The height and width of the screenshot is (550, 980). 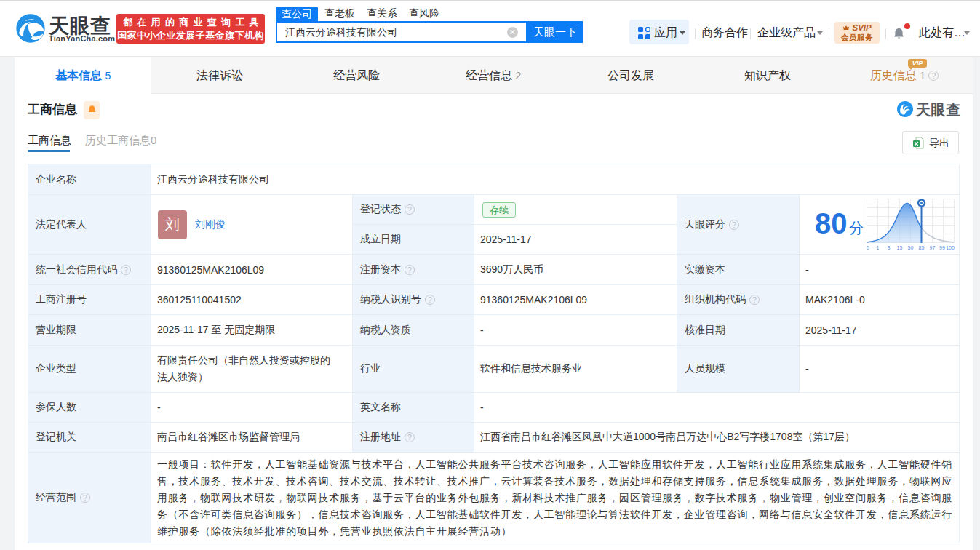 What do you see at coordinates (911, 247) in the screenshot?
I see `svg-text: 50` at bounding box center [911, 247].